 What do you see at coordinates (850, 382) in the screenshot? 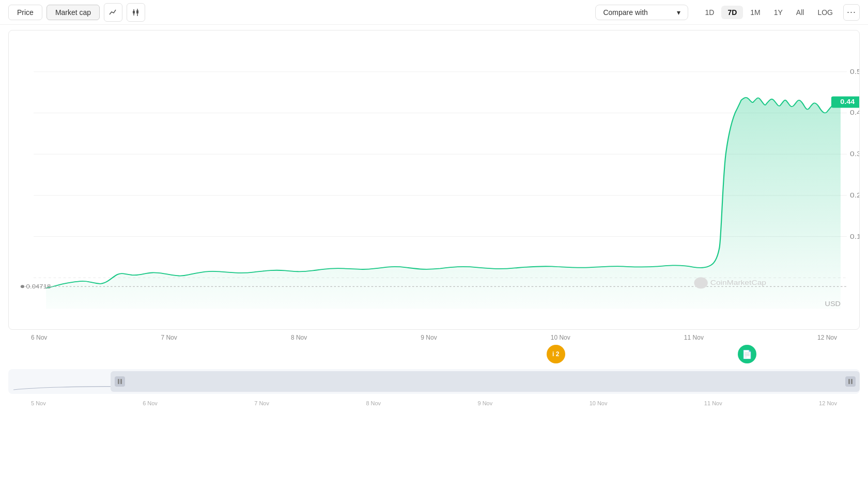
I see `scroll-handle-right` at bounding box center [850, 382].